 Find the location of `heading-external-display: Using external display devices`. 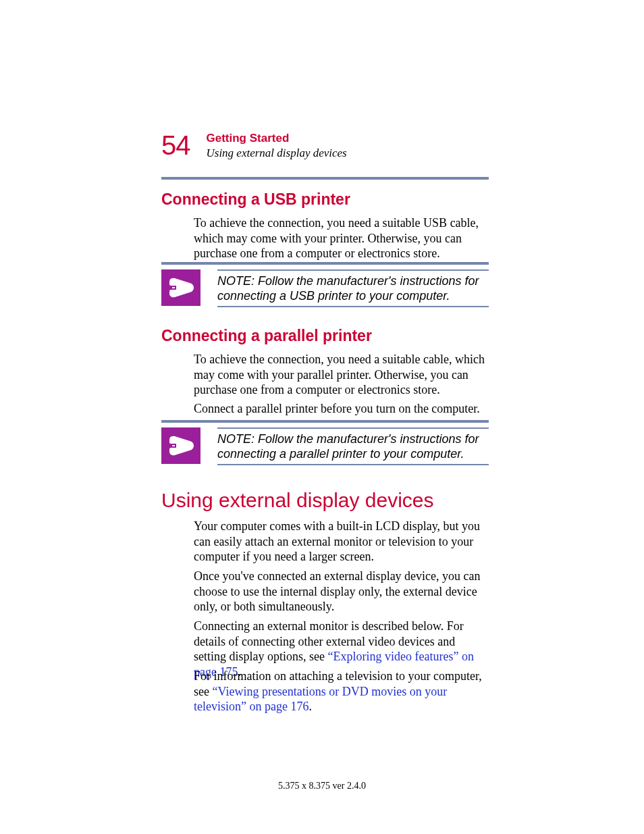

heading-external-display: Using external display devices is located at coordinates (298, 500).